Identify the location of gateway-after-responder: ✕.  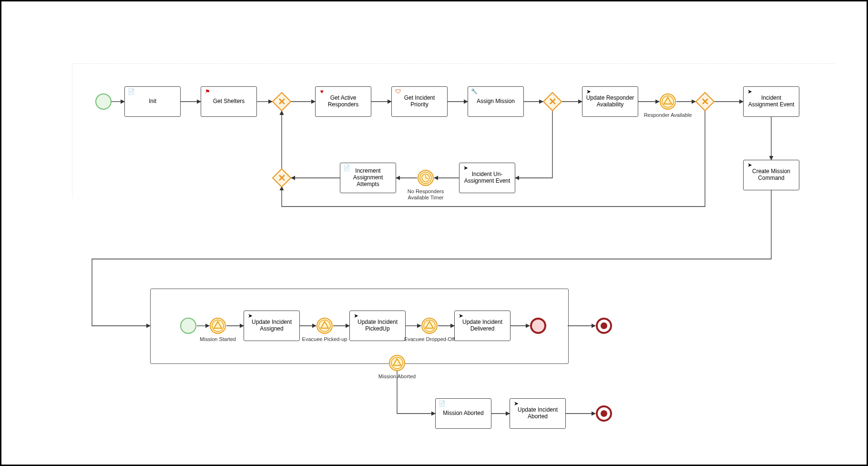
(705, 102).